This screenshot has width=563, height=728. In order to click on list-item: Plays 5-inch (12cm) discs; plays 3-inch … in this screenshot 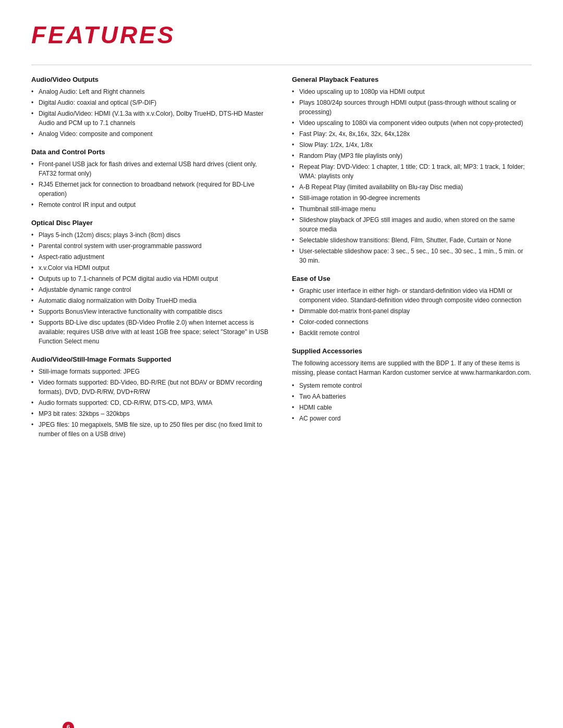, I will do `click(151, 235)`.